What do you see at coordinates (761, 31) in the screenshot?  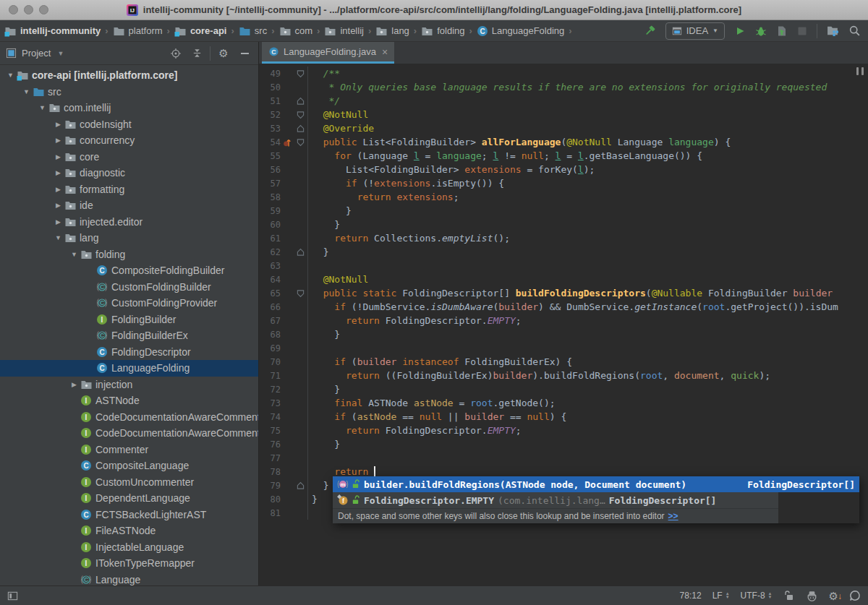 I see `debug-button` at bounding box center [761, 31].